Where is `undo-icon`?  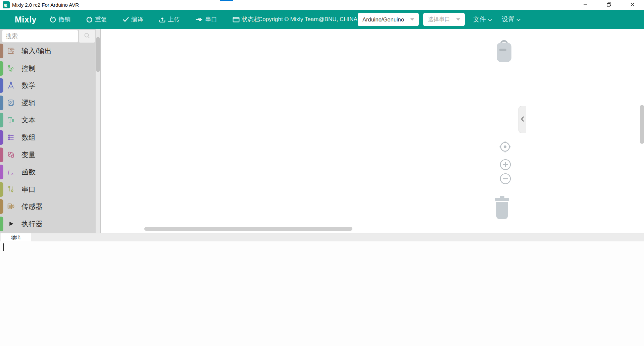
undo-icon is located at coordinates (53, 19).